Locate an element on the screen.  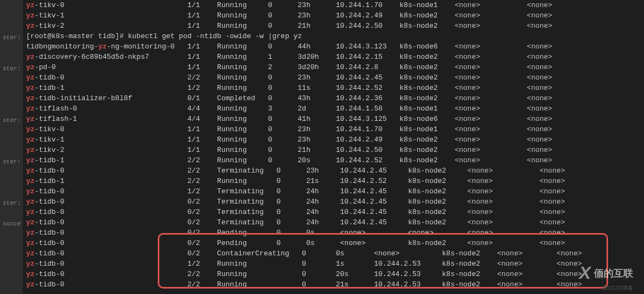
command-prompt: [root@k8s-master tidb]# kubectl get pod … is located at coordinates (164, 36).